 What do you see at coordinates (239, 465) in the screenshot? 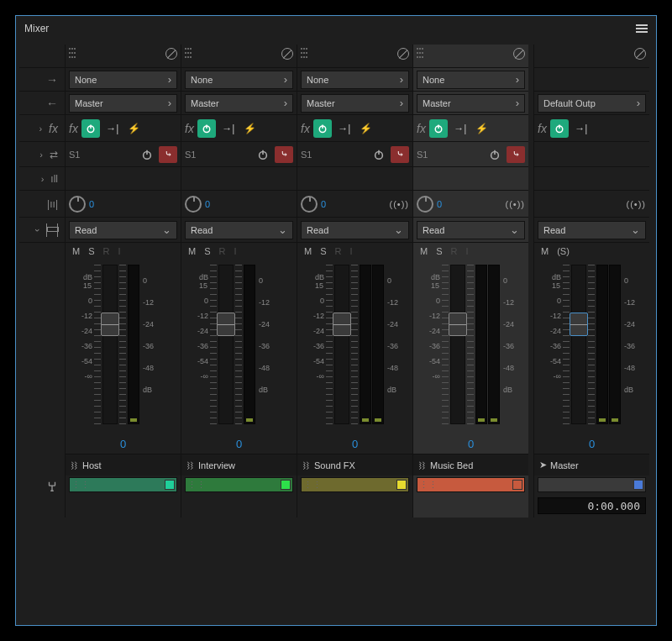
I see `track-name-row: ⧘⧘Interview` at bounding box center [239, 465].